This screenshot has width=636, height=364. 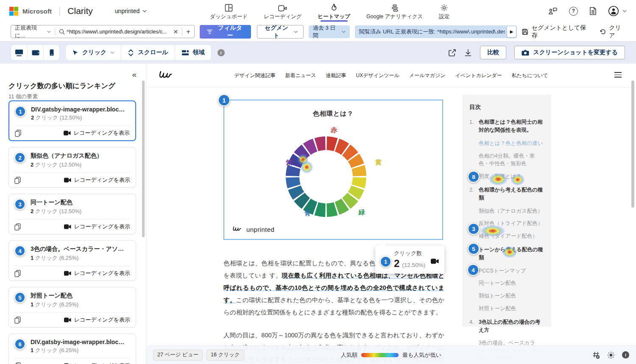 What do you see at coordinates (625, 11) in the screenshot?
I see `chevron-down-icon` at bounding box center [625, 11].